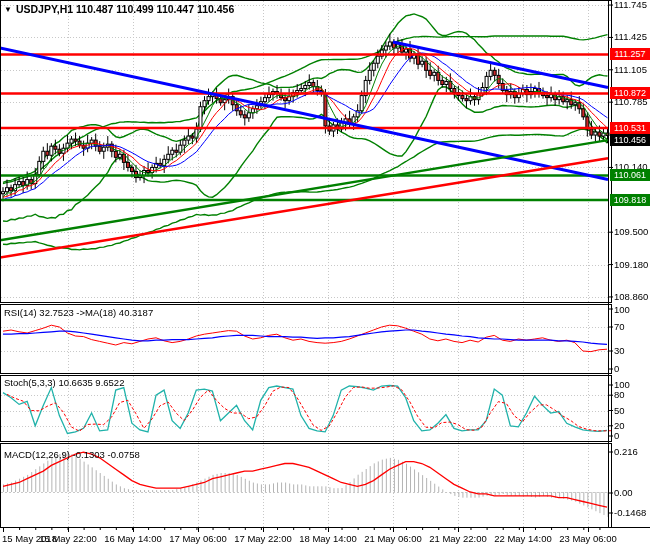 This screenshot has width=650, height=550. Describe the element at coordinates (119, 9) in the screenshot. I see `chart-title: ▼USDJPY,H1 110.487 110.499 110.447 110.4…` at that location.